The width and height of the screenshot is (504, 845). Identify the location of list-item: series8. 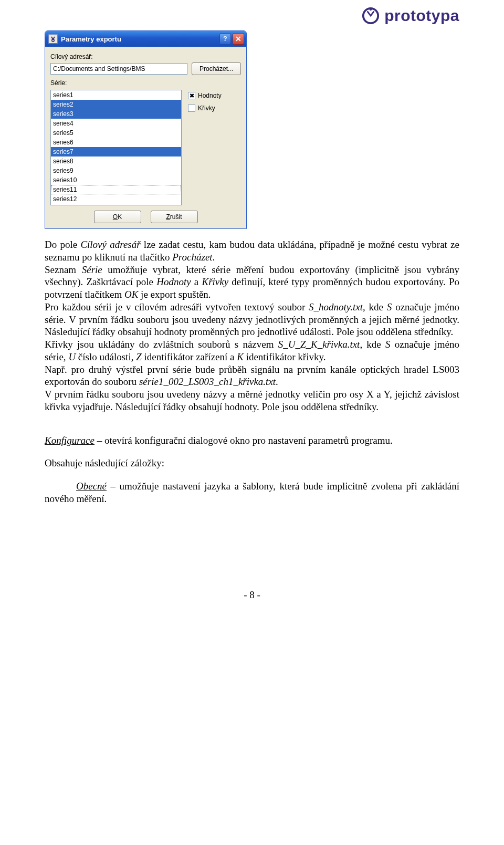
(116, 161).